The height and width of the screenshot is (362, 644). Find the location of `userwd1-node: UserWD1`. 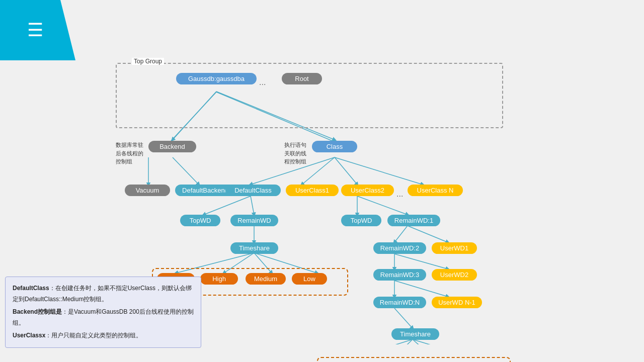

userwd1-node: UserWD1 is located at coordinates (454, 248).